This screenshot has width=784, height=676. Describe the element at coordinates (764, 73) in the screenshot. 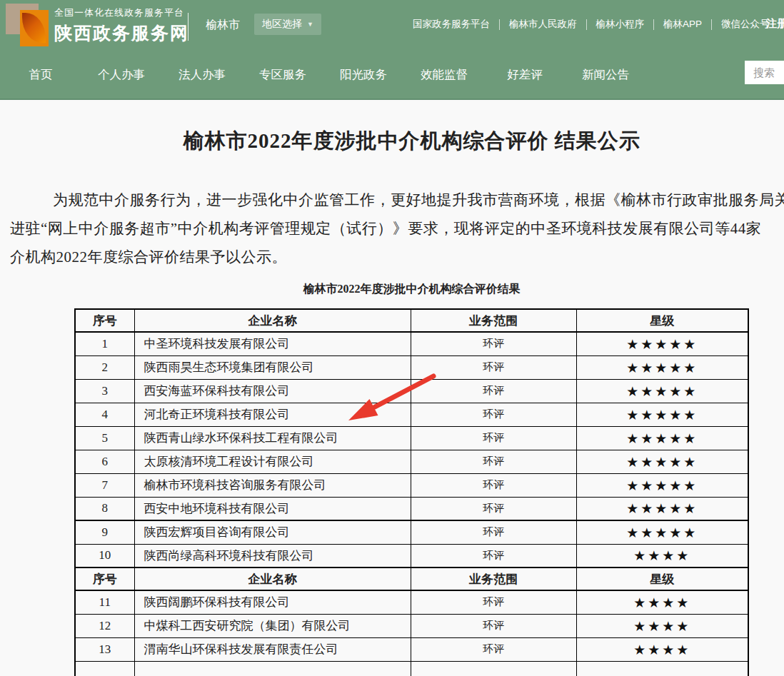

I see `search-input` at that location.